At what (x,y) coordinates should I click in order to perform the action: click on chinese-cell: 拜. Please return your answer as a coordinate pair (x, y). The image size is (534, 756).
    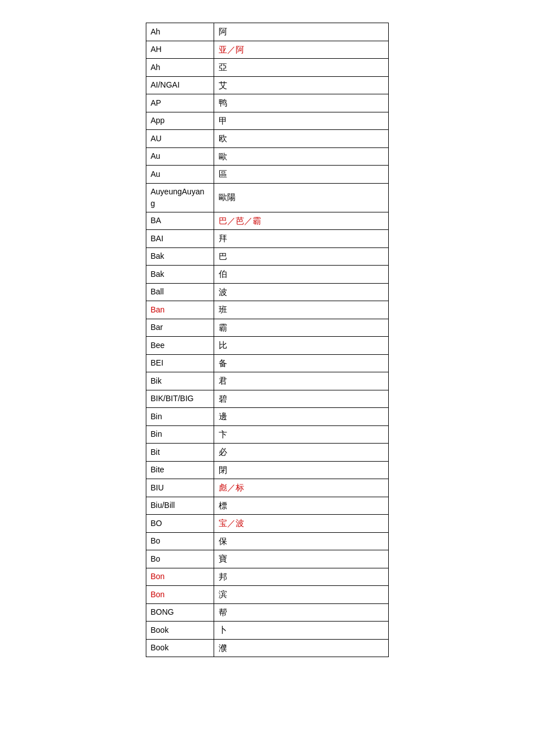
    Looking at the image, I should click on (301, 239).